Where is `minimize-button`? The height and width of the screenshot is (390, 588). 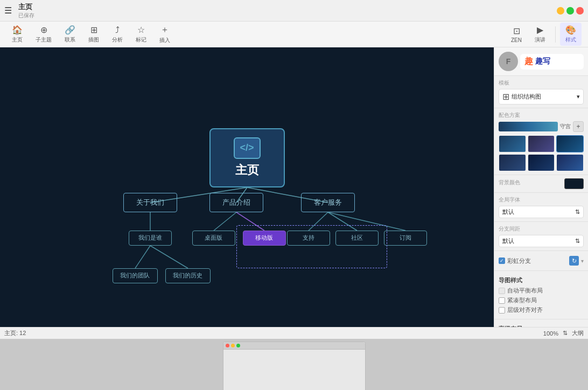 minimize-button is located at coordinates (561, 11).